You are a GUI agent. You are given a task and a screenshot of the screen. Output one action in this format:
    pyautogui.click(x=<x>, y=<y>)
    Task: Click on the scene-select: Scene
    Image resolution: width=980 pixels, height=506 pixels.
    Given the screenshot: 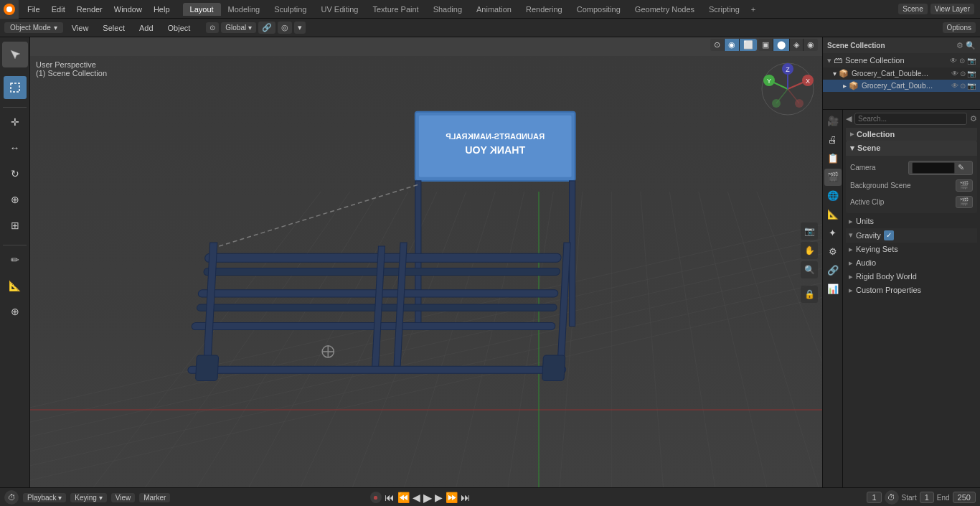 What is the action you would take?
    pyautogui.click(x=913, y=9)
    